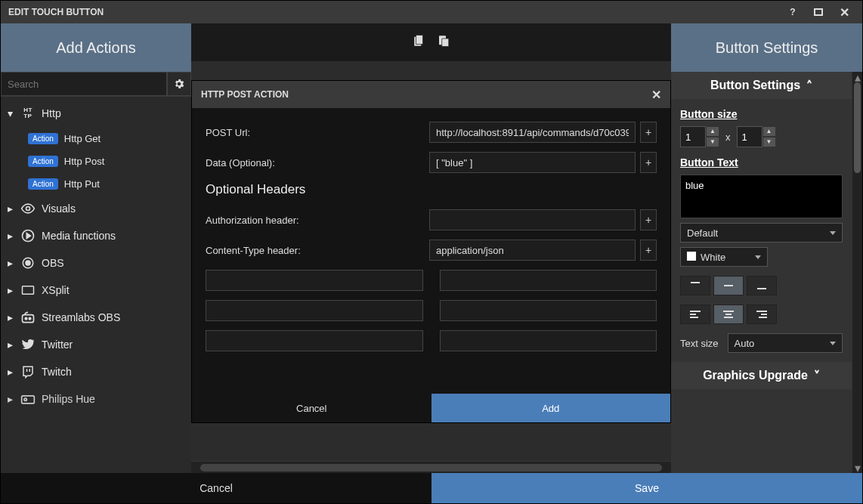 This screenshot has width=863, height=504. Describe the element at coordinates (28, 290) in the screenshot. I see `xsplit-icon` at that location.